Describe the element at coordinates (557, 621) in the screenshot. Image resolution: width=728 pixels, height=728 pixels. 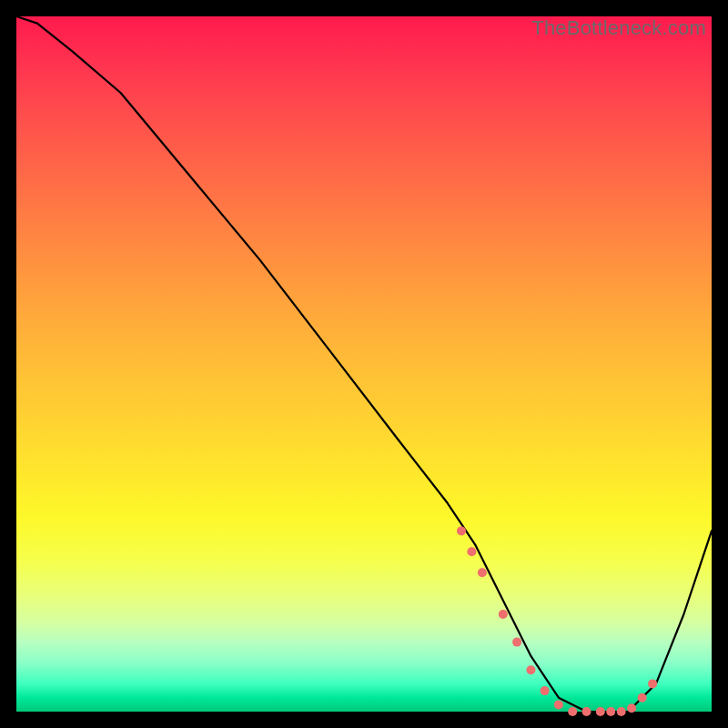
I see `highlight-dots-group` at that location.